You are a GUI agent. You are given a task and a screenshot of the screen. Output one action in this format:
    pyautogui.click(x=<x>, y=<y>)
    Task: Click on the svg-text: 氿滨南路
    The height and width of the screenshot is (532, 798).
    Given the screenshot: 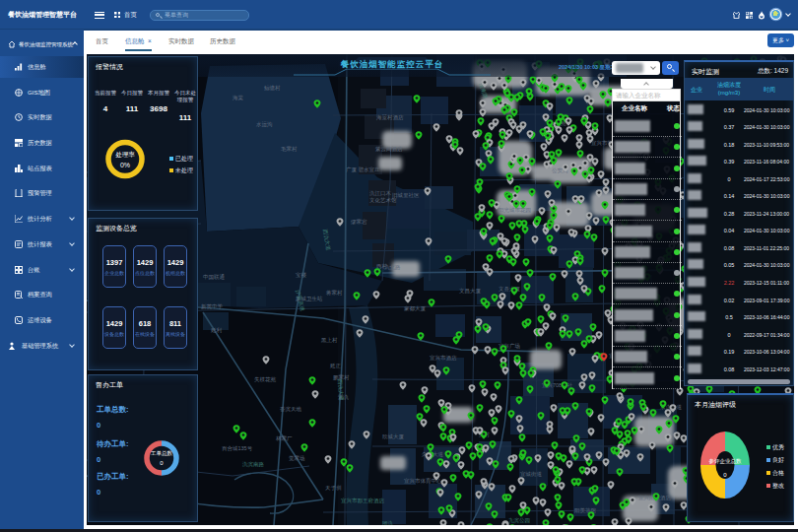 What is the action you would take?
    pyautogui.click(x=254, y=465)
    